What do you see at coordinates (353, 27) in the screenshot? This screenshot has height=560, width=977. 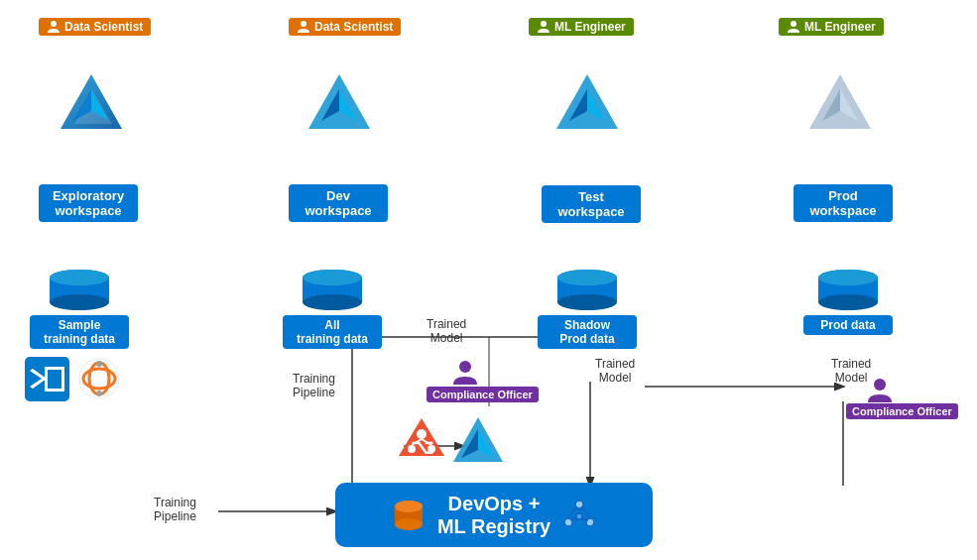 I see `role-label-ds2: Data Scientist` at bounding box center [353, 27].